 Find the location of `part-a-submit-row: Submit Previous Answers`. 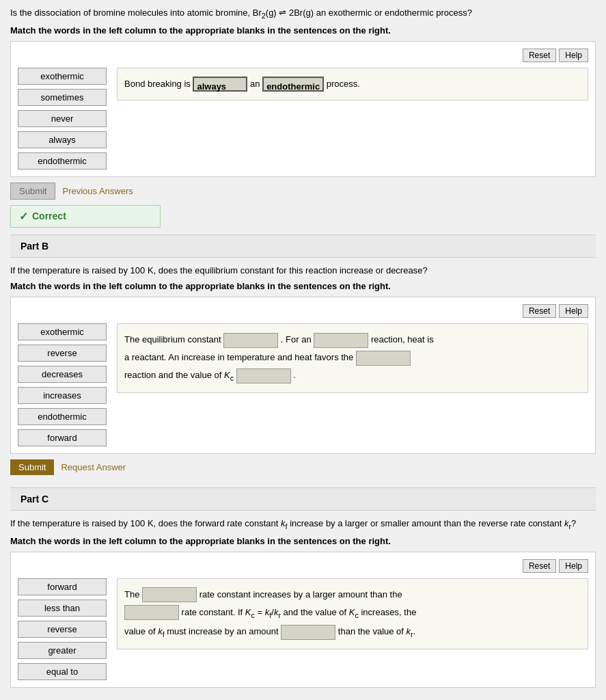

part-a-submit-row: Submit Previous Answers is located at coordinates (303, 191).